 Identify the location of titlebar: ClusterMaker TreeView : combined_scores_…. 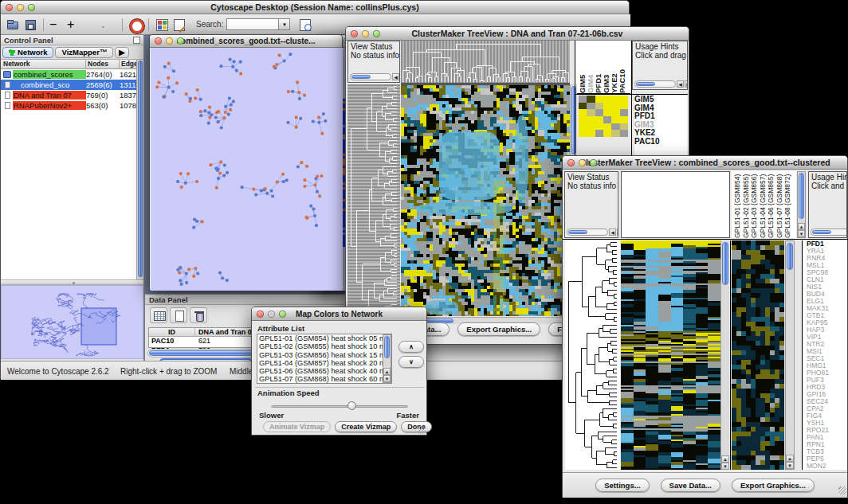
(705, 162).